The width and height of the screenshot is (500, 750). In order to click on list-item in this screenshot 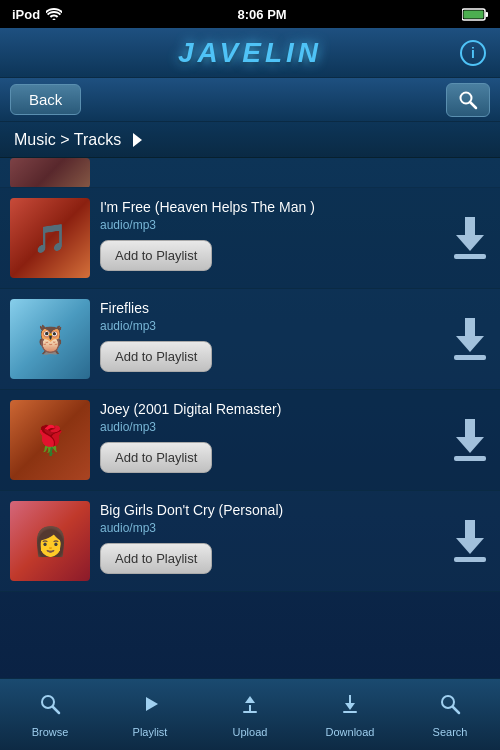, I will do `click(250, 173)`.